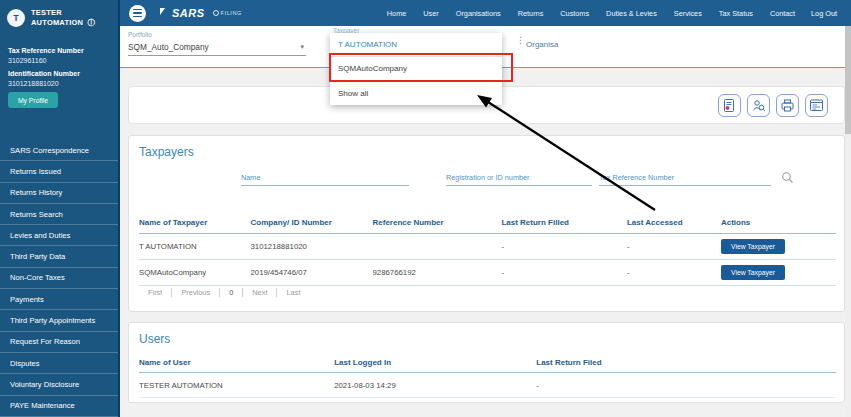  I want to click on portfolio-header: Portfolio SQM_Auto_Company ▾ Taxpayer ⋮ …, so click(482, 47).